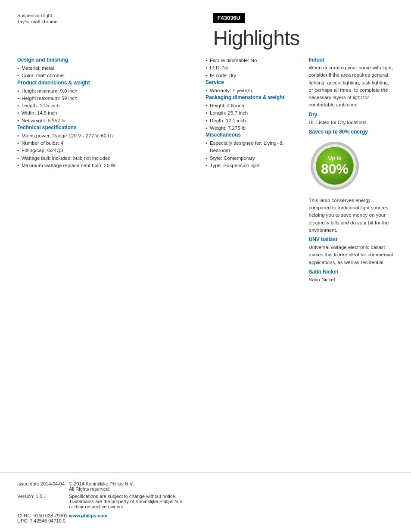 Image resolution: width=411 pixels, height=532 pixels. Describe the element at coordinates (248, 90) in the screenshot. I see `list-item: Warranty: 1 year(s)` at that location.